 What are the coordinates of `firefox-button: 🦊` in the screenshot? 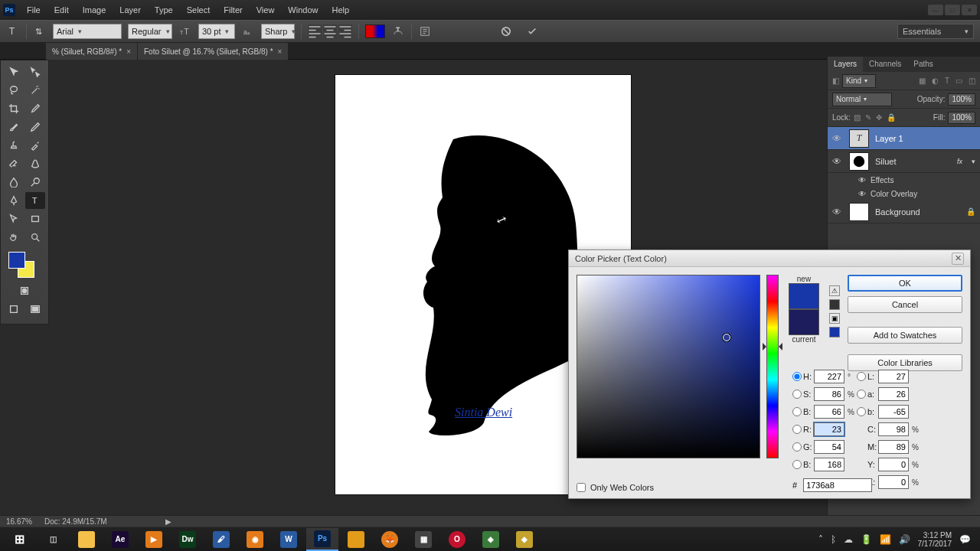 It's located at (390, 540).